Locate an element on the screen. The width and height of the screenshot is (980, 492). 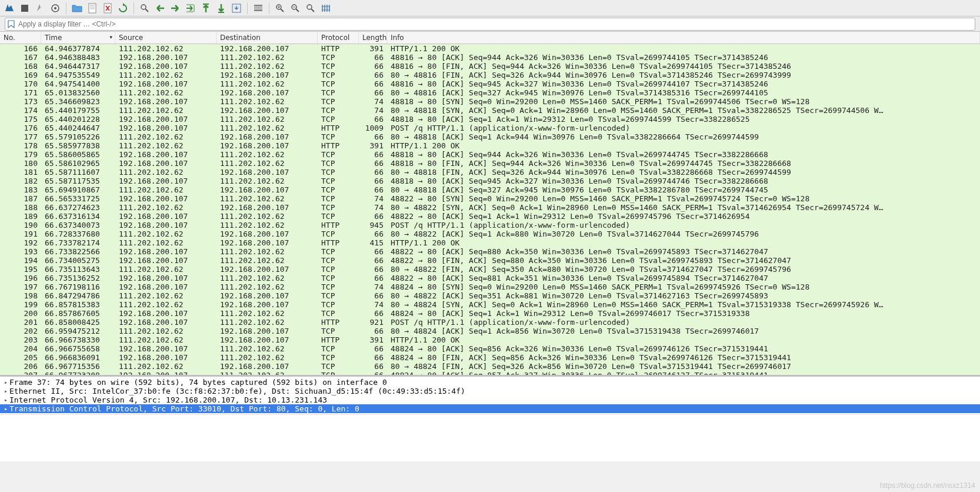
packet-row: 17365.346609823192.168.200.107111.202.10… is located at coordinates (490, 101).